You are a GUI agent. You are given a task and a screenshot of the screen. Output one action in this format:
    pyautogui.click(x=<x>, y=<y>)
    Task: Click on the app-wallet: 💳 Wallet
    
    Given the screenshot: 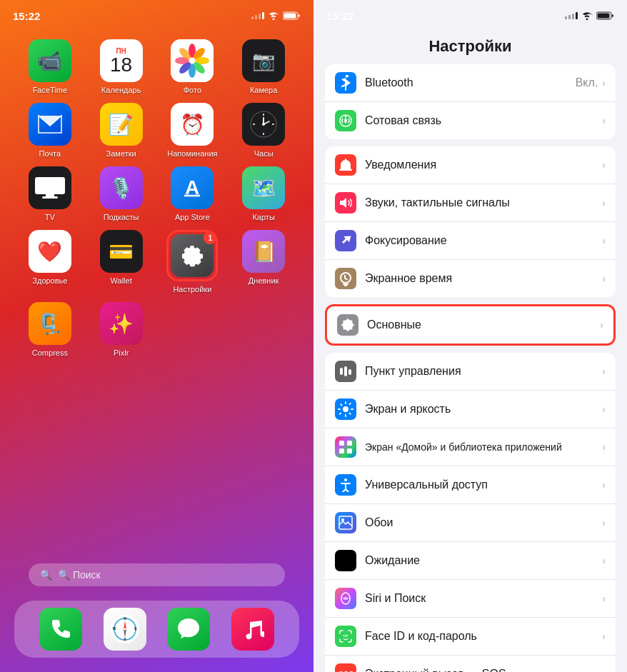 What is the action you would take?
    pyautogui.click(x=121, y=261)
    